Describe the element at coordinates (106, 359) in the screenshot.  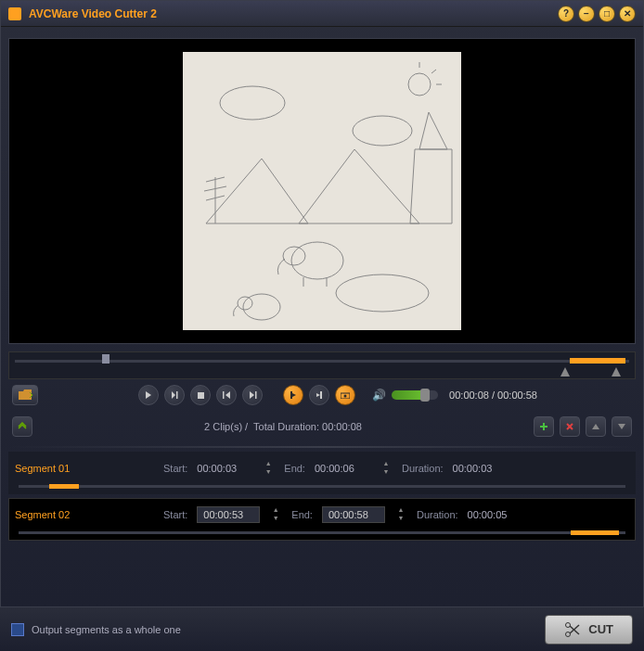
I see `playhead-marker` at that location.